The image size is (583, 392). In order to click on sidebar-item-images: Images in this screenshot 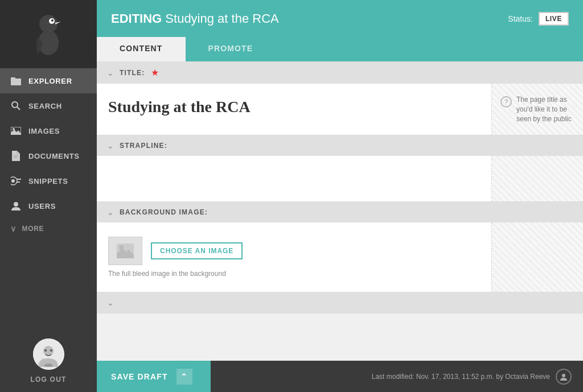, I will do `click(48, 131)`.